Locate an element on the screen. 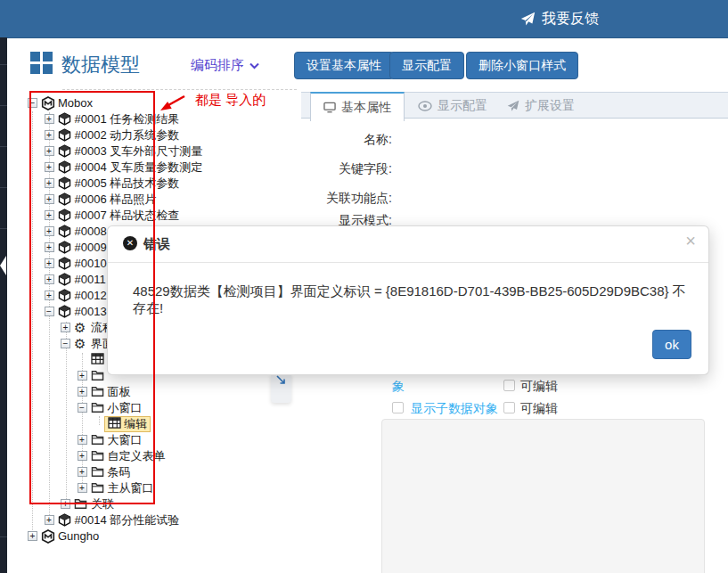 The image size is (728, 573). tree-node-label: #0010 is located at coordinates (91, 264).